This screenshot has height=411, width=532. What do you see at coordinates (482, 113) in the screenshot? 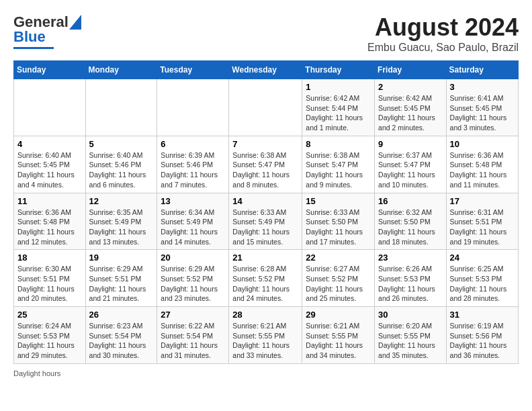
I see `day-info: Sunrise: 6:41 AM Sunset: 5:45 PM Dayligh…` at bounding box center [482, 113].